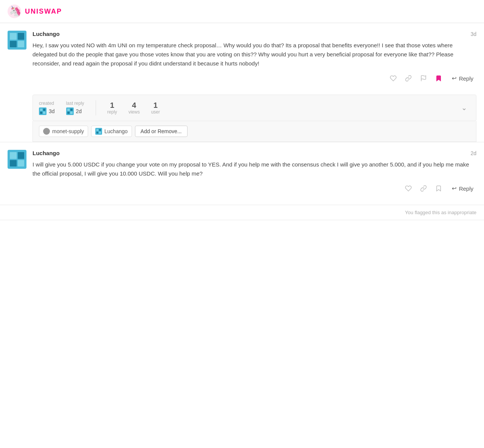 This screenshot has height=448, width=484. Describe the element at coordinates (424, 188) in the screenshot. I see `post-2-link-button` at that location.